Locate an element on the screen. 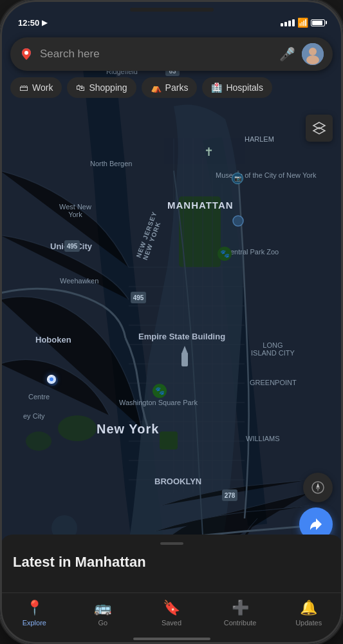  wifi-icon: 📶 is located at coordinates (302, 23).